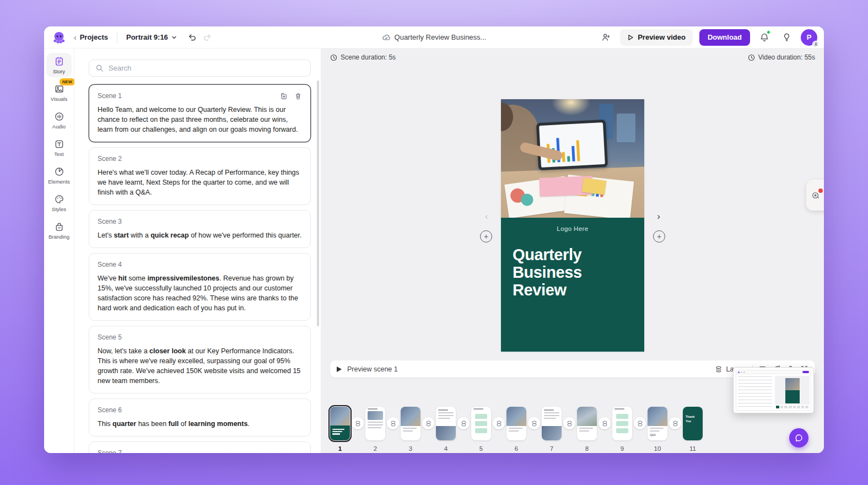  Describe the element at coordinates (693, 423) in the screenshot. I see `timeline-thumb-11: Thank You` at that location.